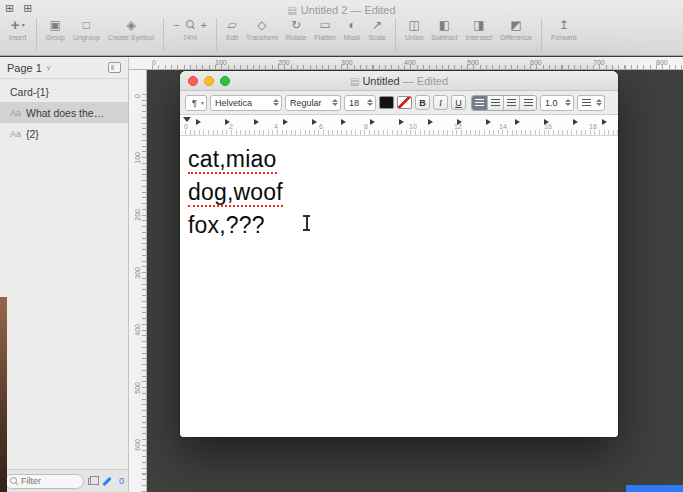 The image size is (683, 492). Describe the element at coordinates (458, 102) in the screenshot. I see `underline-button: U` at that location.